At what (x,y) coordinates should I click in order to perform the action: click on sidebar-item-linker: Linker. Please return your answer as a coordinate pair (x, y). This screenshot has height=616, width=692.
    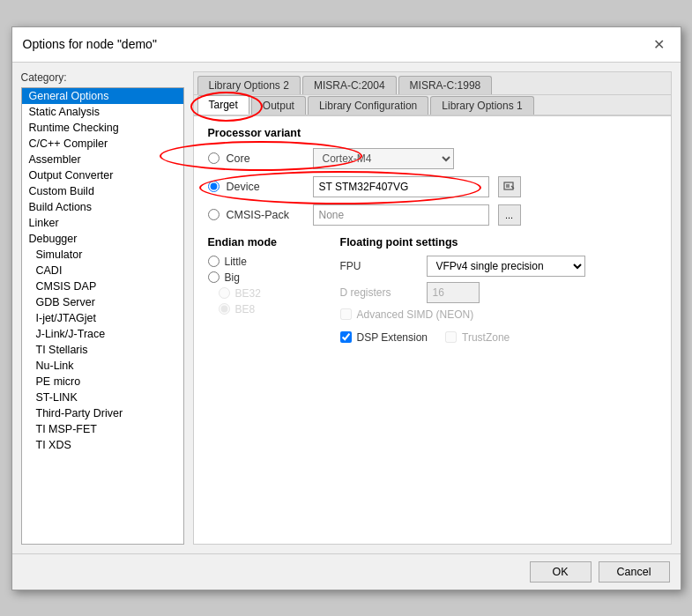
    Looking at the image, I should click on (102, 223).